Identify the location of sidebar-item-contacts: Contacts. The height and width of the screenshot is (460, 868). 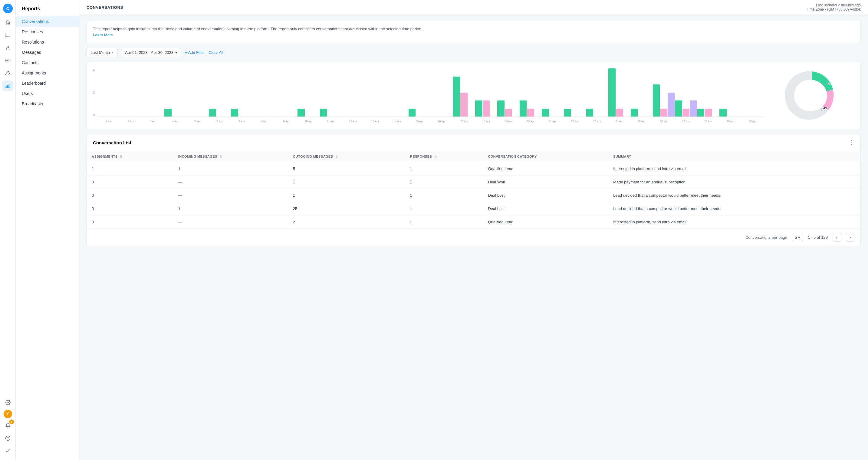
(47, 63).